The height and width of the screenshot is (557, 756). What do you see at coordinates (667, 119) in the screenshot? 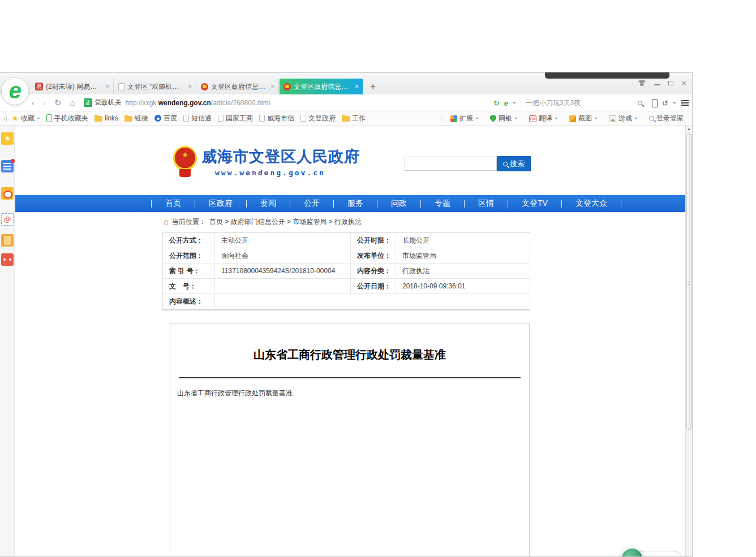
I see `password-manager-button: 登录管家` at bounding box center [667, 119].